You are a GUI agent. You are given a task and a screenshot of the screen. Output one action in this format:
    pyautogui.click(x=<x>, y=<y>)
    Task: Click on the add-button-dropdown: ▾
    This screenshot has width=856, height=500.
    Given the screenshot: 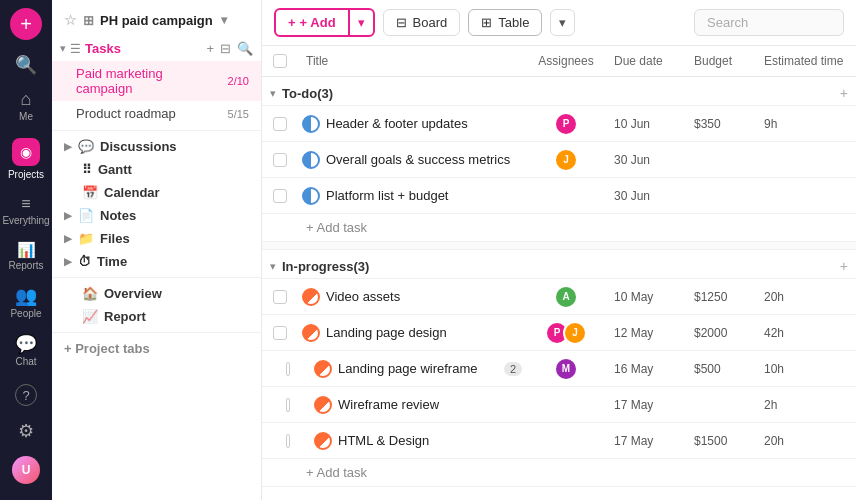 What is the action you would take?
    pyautogui.click(x=362, y=22)
    